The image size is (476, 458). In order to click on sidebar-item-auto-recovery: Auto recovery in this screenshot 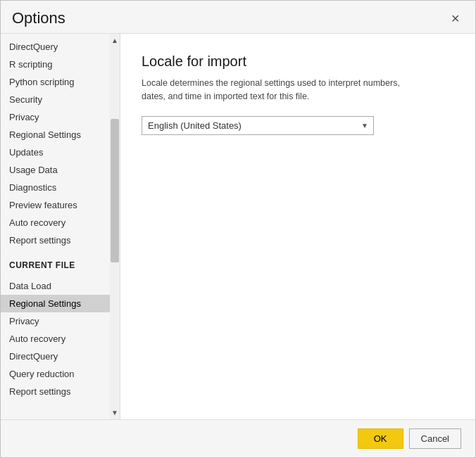, I will do `click(55, 222)`.